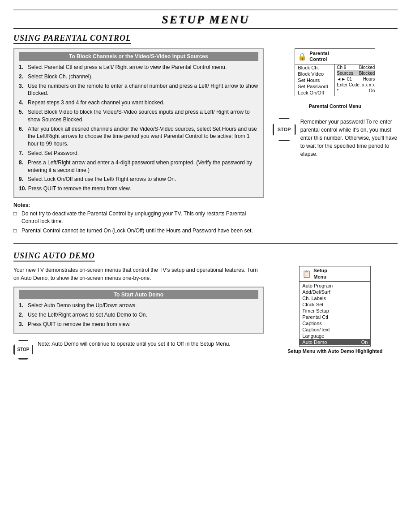  What do you see at coordinates (315, 74) in the screenshot?
I see `parental-menu-item: Block Video` at bounding box center [315, 74].